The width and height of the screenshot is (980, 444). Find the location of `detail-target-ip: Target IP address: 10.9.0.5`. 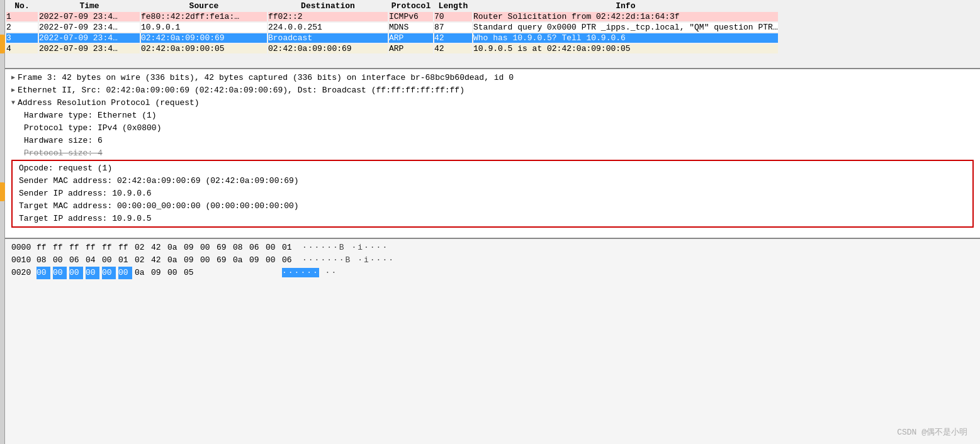

detail-target-ip: Target IP address: 10.9.0.5 is located at coordinates (492, 219).